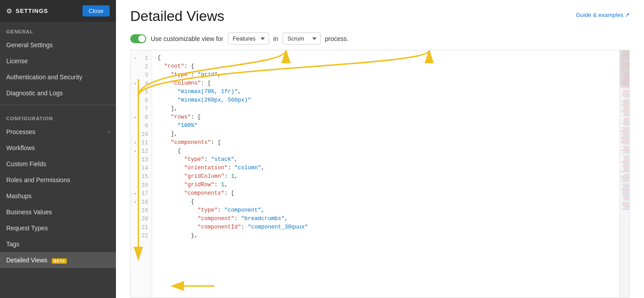 The image size is (644, 298). What do you see at coordinates (143, 227) in the screenshot?
I see `line-num-row: 21` at bounding box center [143, 227].